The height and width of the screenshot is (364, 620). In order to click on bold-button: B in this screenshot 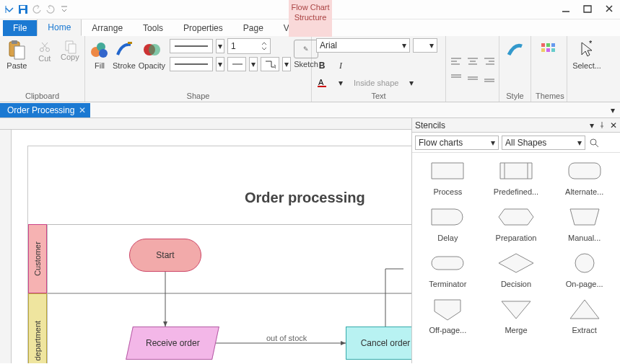, I will do `click(322, 66)`.